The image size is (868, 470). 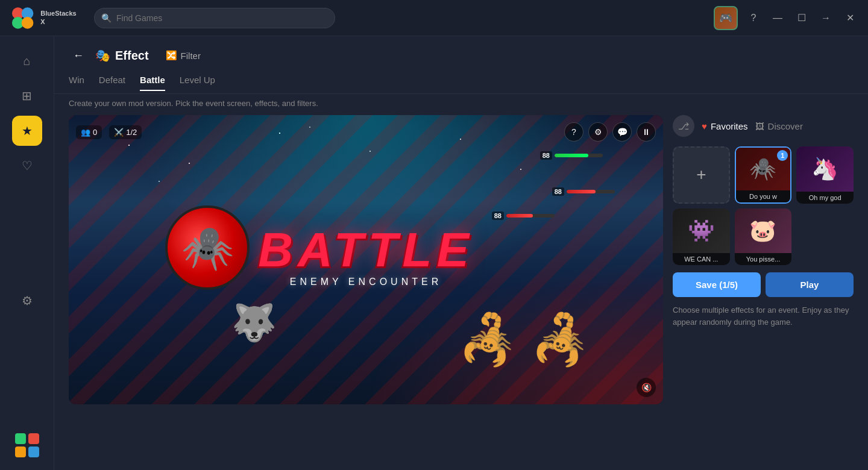 I want to click on thumbnail-you-pisse: 🐷 You pisse..., so click(x=763, y=237).